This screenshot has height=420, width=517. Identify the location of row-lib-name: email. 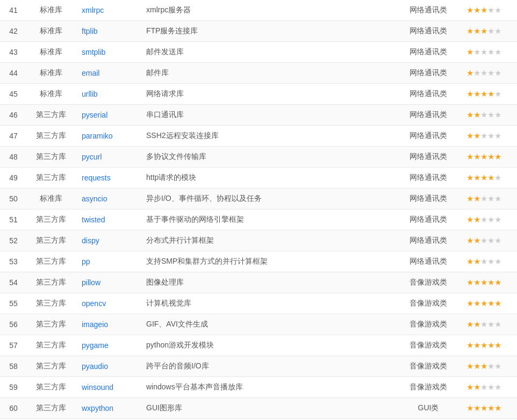
(107, 73).